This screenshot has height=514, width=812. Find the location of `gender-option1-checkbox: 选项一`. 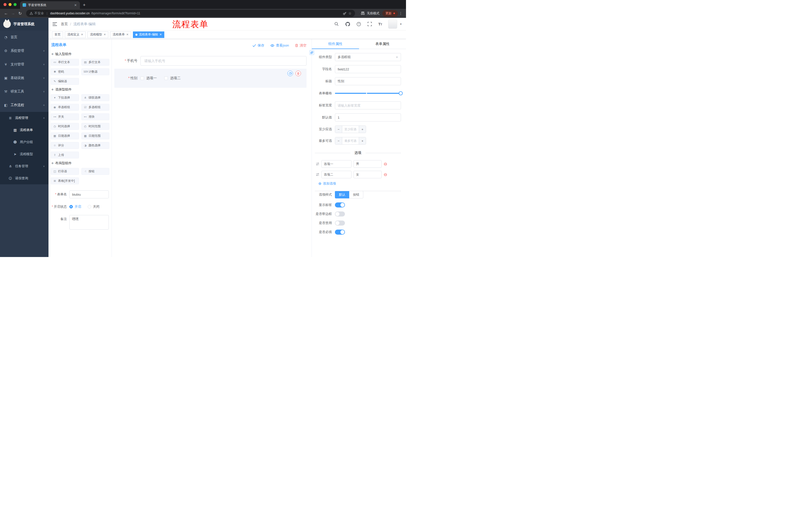

gender-option1-checkbox: 选项一 is located at coordinates (148, 78).